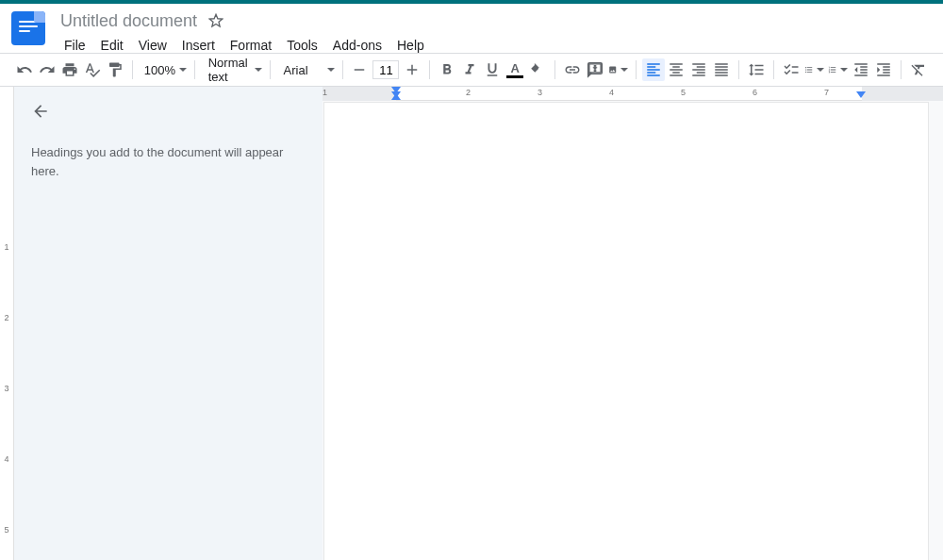  I want to click on menu-edit: Edit, so click(112, 45).